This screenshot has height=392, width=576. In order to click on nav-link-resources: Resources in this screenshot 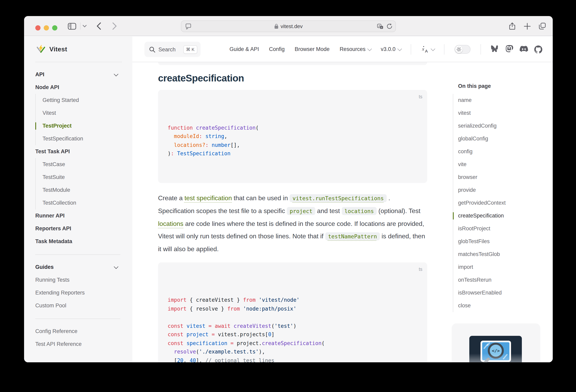, I will do `click(355, 49)`.